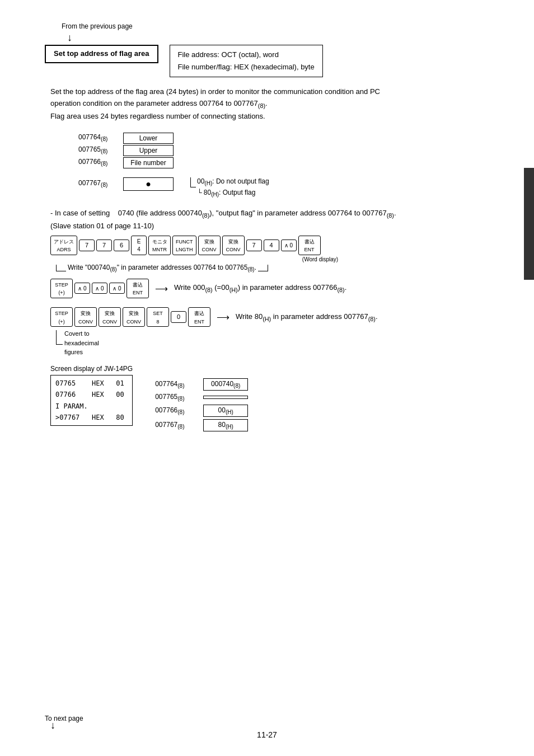  Describe the element at coordinates (199, 317) in the screenshot. I see `key-ent3: 書込ENT` at that location.